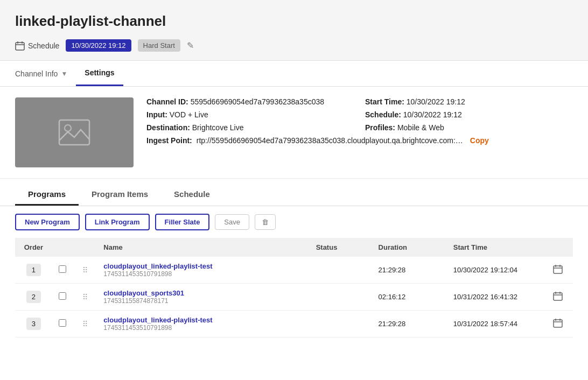 This screenshot has width=588, height=380. What do you see at coordinates (409, 248) in the screenshot?
I see `col-duration: Duration` at bounding box center [409, 248].